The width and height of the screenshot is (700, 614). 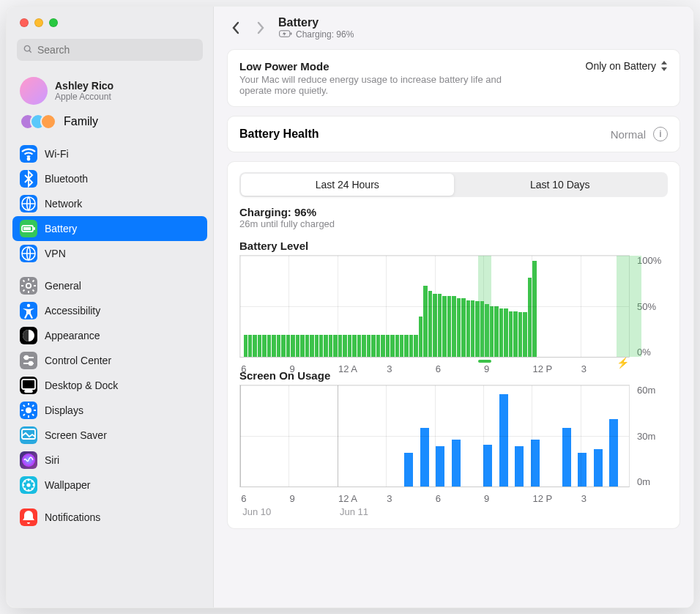 What do you see at coordinates (66, 179) in the screenshot?
I see `sidebar-item-label: Bluetooth` at bounding box center [66, 179].